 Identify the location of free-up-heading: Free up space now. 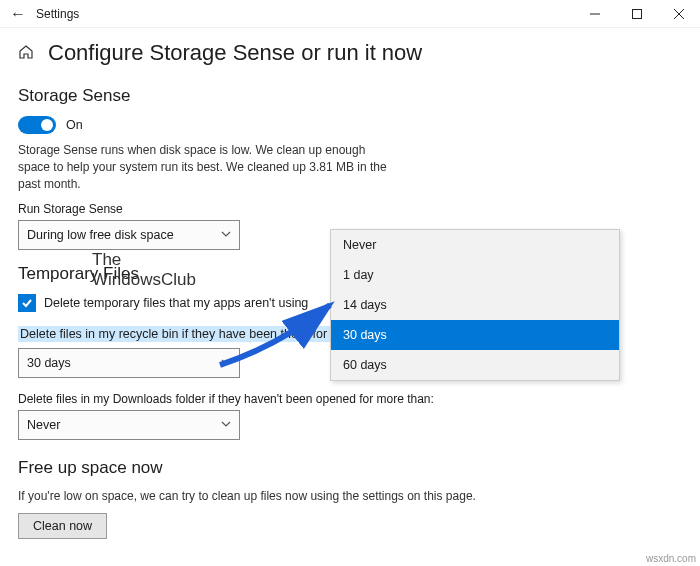
(350, 468).